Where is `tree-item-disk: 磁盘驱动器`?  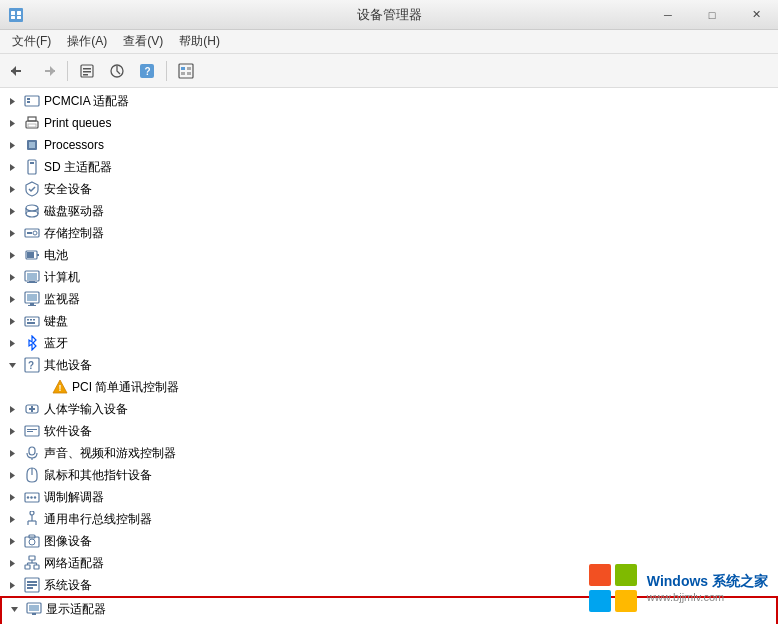 tree-item-disk: 磁盘驱动器 is located at coordinates (389, 211).